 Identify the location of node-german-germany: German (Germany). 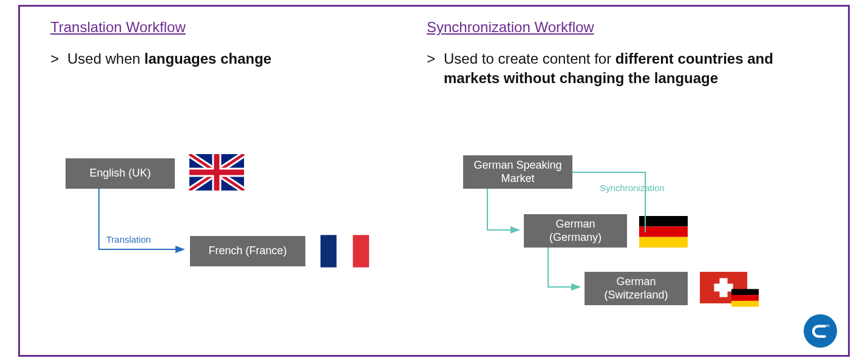
(575, 231).